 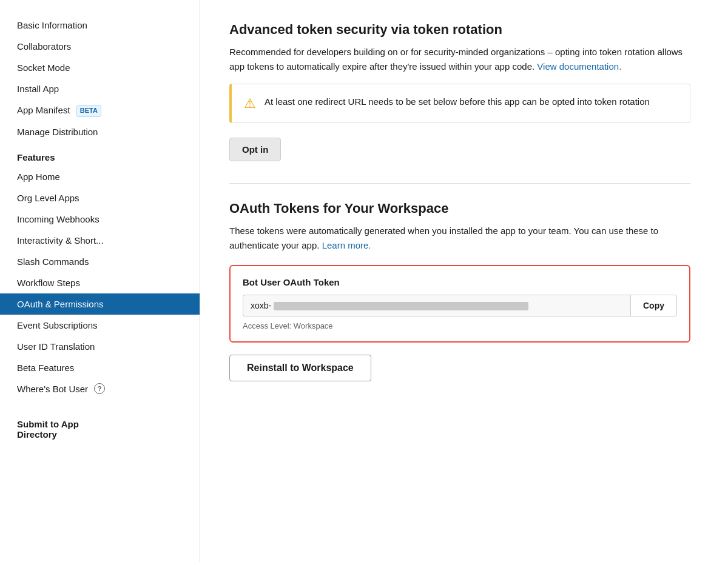 I want to click on token-prefix: xoxb-, so click(x=261, y=306).